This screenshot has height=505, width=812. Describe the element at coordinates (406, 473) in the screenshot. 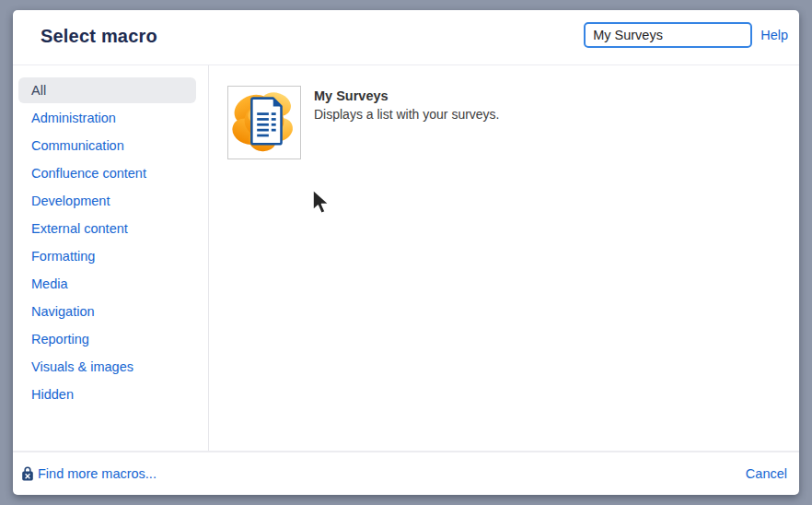

I see `dialog-footer: Find more macros... Cancel` at that location.